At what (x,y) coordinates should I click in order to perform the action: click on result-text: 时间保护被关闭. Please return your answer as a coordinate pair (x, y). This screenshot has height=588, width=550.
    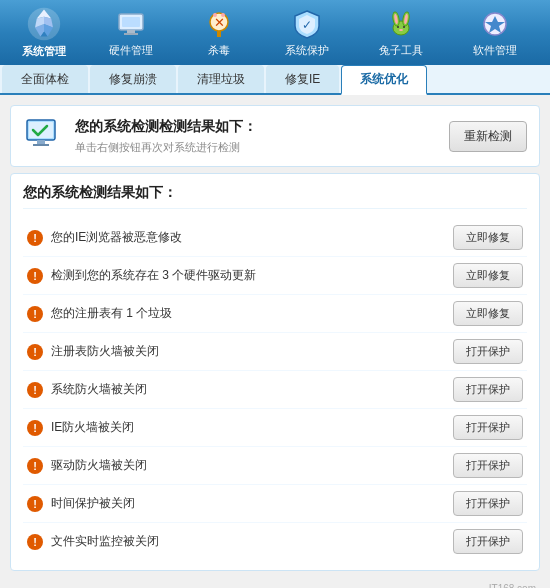
    Looking at the image, I should click on (252, 504).